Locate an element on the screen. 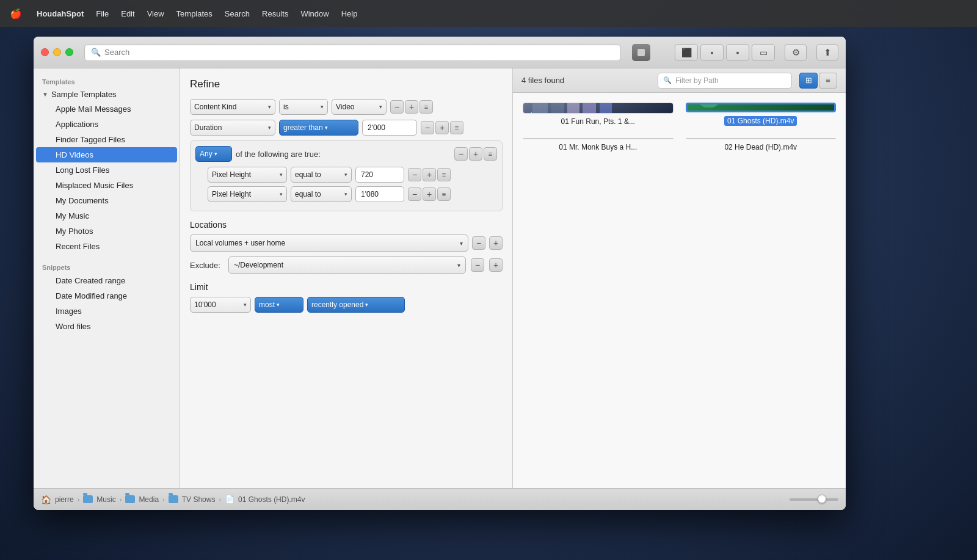 This screenshot has width=977, height=560. menu-view: View is located at coordinates (156, 13).